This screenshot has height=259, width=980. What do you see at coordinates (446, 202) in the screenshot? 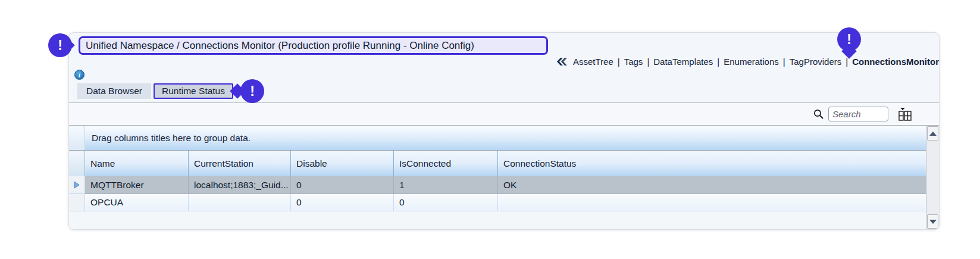
I see `cell-isconnected: 0` at bounding box center [446, 202].